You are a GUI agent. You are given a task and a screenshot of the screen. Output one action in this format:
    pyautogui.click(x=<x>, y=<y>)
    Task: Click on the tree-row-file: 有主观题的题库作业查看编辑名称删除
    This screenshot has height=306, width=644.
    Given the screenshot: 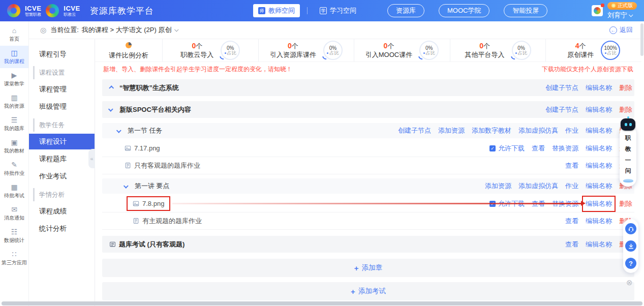 What is the action you would take?
    pyautogui.click(x=368, y=221)
    